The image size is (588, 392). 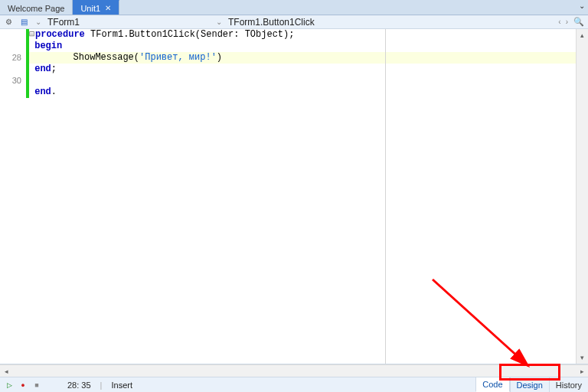 What do you see at coordinates (60, 34) in the screenshot?
I see `keyword: procedure` at bounding box center [60, 34].